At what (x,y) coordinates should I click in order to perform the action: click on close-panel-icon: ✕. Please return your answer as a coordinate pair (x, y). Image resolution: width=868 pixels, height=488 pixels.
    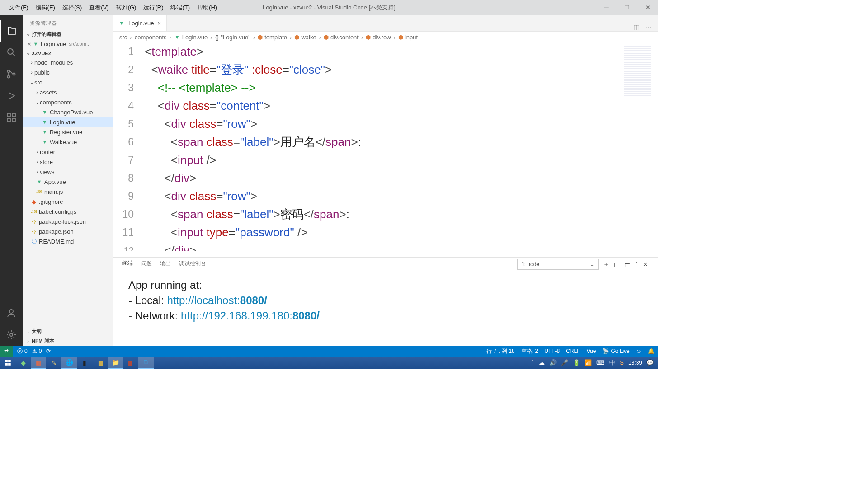
    Looking at the image, I should click on (646, 264).